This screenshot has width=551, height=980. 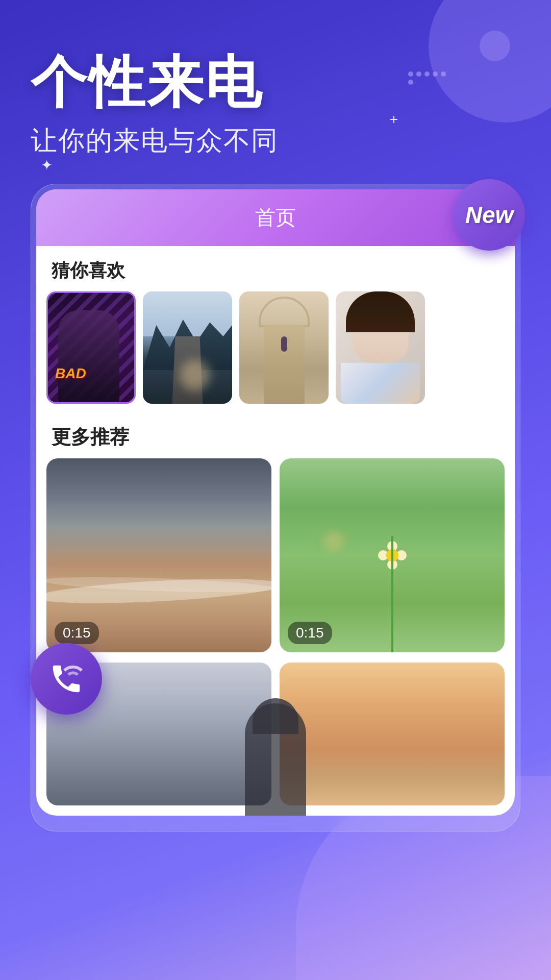 What do you see at coordinates (66, 679) in the screenshot?
I see `phone-icon` at bounding box center [66, 679].